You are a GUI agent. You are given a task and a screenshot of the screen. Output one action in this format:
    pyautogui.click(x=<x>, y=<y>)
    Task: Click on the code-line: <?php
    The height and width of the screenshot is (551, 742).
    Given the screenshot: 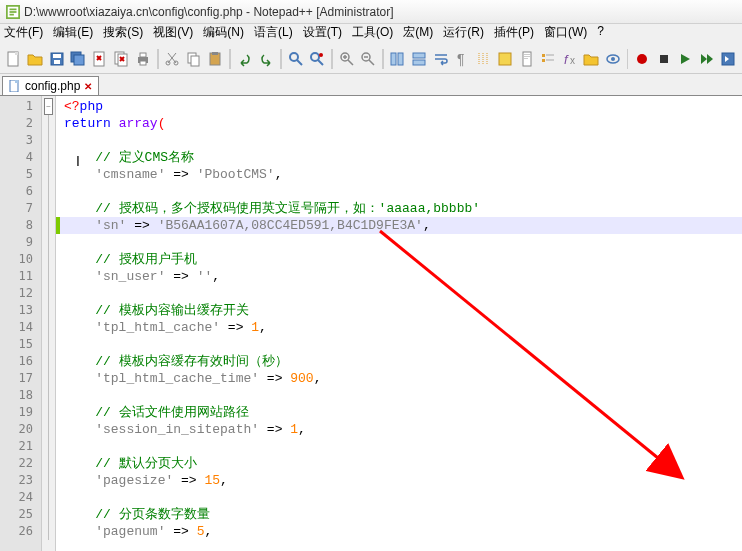 What is the action you would take?
    pyautogui.click(x=401, y=106)
    